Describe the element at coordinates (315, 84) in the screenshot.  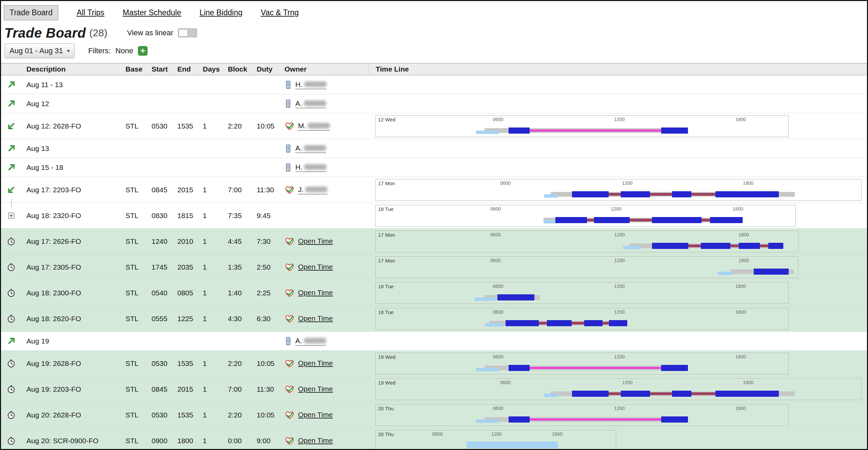
I see `redacted-name` at that location.